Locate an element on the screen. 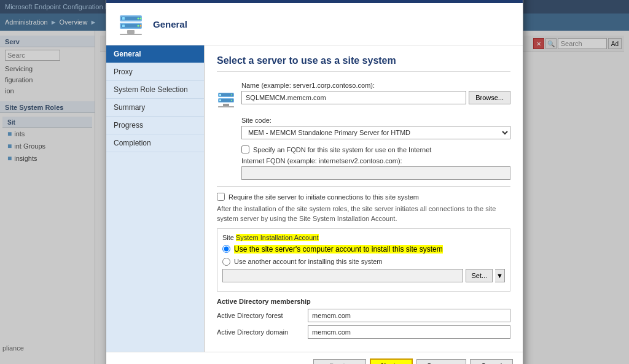 This screenshot has height=364, width=629. radio1-row: Use the site server's computer account t… is located at coordinates (364, 249).